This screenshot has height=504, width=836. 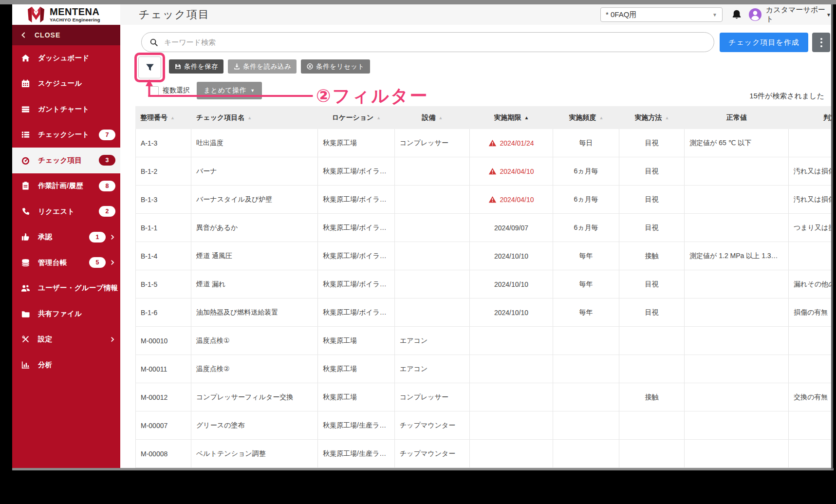 What do you see at coordinates (511, 228) in the screenshot?
I see `cell-due: 2024/09/07` at bounding box center [511, 228].